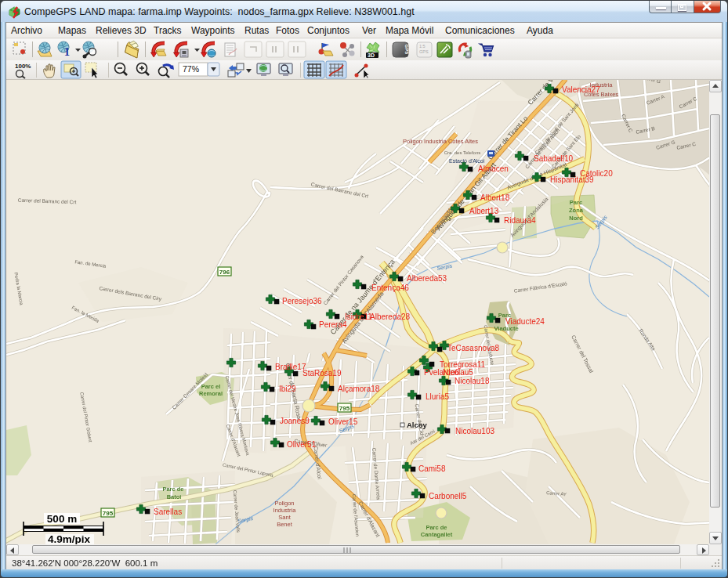 The width and height of the screenshot is (728, 578). I want to click on svg-text: Benet, so click(285, 525).